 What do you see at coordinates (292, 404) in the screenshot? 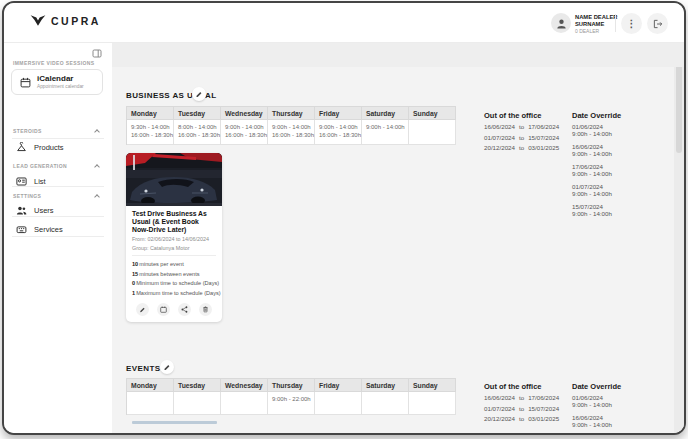
I see `schedule-cell: 9:00h - 22:00h` at bounding box center [292, 404].